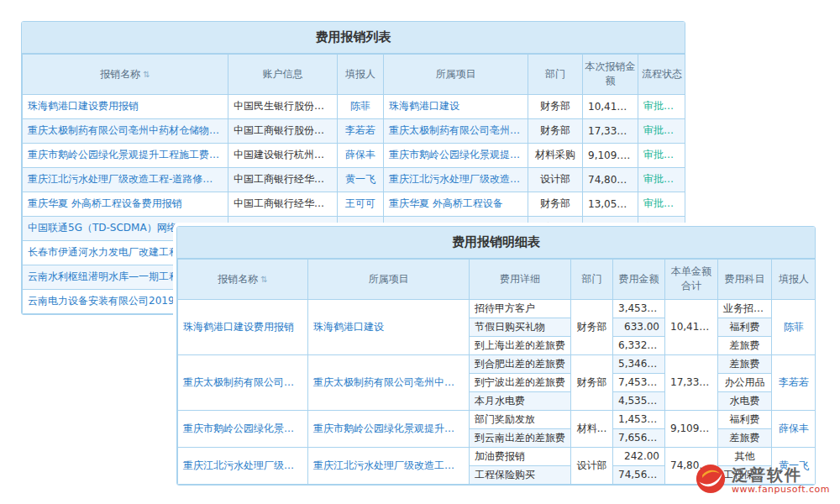 This screenshot has width=840, height=504. I want to click on project-link: 重庆市鹅岭公园绿化景观提升..., so click(456, 155).